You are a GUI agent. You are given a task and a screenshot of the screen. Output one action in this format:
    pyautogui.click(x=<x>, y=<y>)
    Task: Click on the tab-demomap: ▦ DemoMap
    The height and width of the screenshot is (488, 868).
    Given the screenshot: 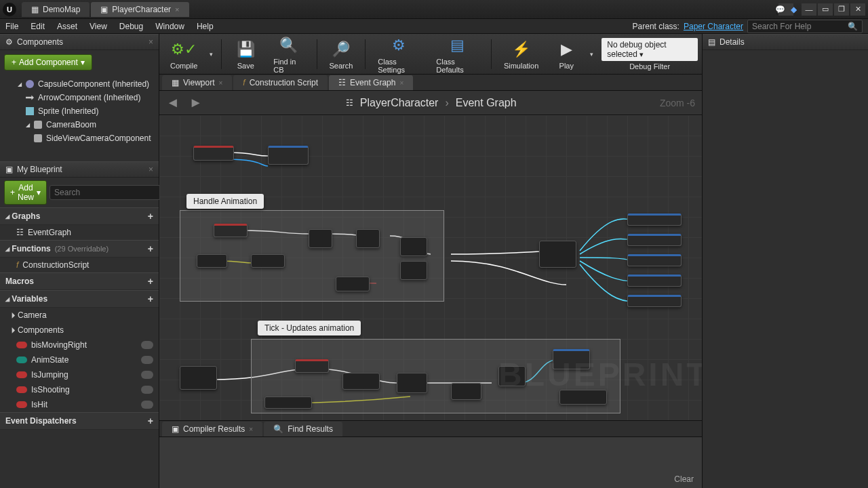 What is the action you would take?
    pyautogui.click(x=56, y=9)
    